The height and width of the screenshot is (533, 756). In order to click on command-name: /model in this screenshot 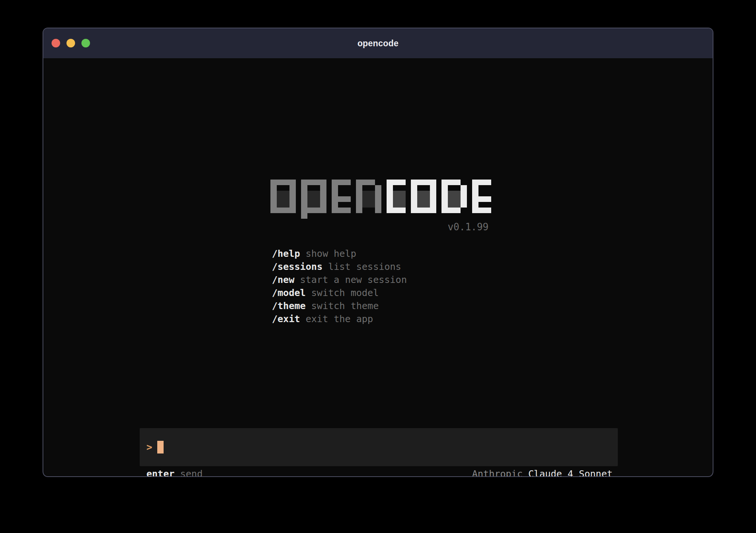, I will do `click(289, 293)`.